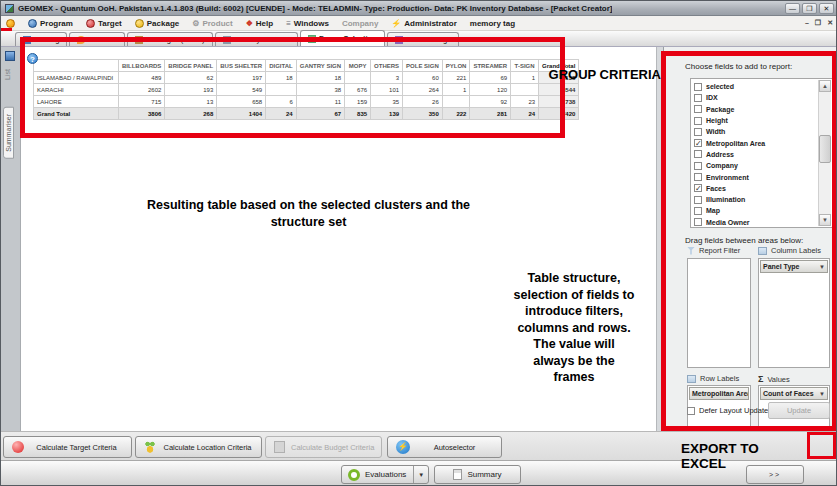 The image size is (837, 486). Describe the element at coordinates (320, 90) in the screenshot. I see `pivot-cell: 38` at that location.